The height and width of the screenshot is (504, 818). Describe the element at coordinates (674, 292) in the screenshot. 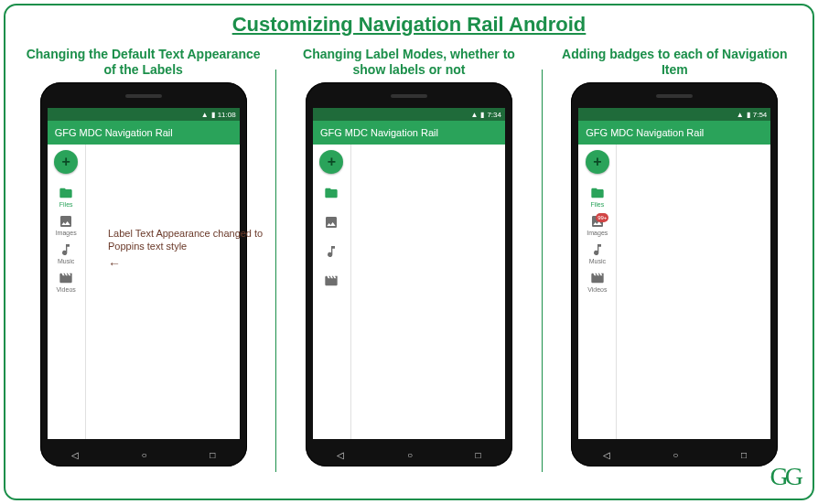

I see `workspace: + Files 99+ Images` at that location.